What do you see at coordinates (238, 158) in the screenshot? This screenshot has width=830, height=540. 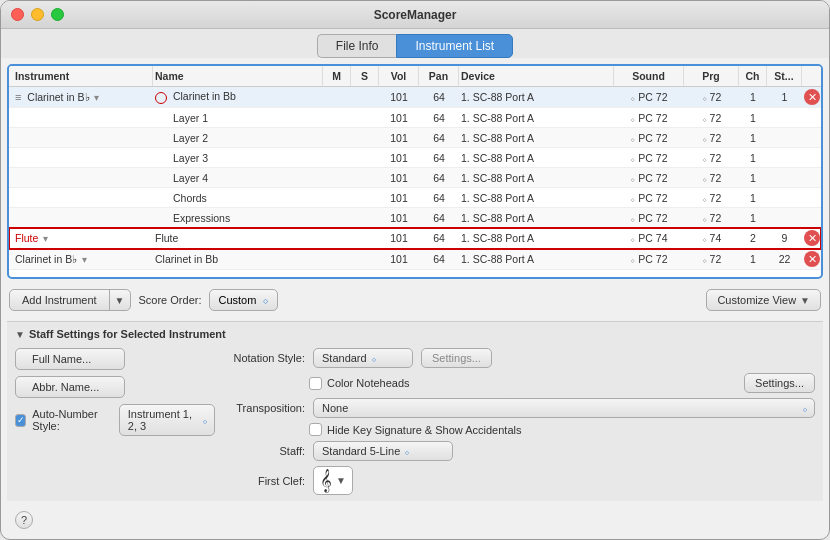 I see `name-cell: Layer 3` at bounding box center [238, 158].